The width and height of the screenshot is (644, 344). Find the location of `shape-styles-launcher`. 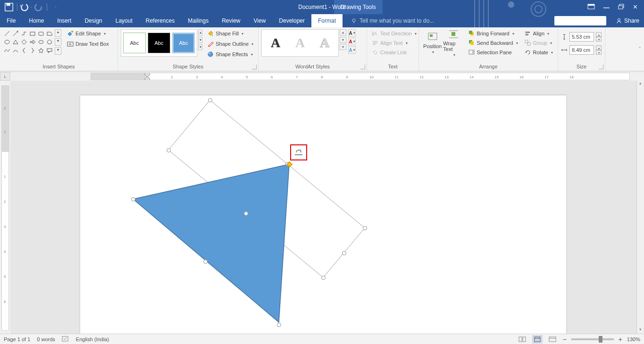

shape-styles-launcher is located at coordinates (254, 67).